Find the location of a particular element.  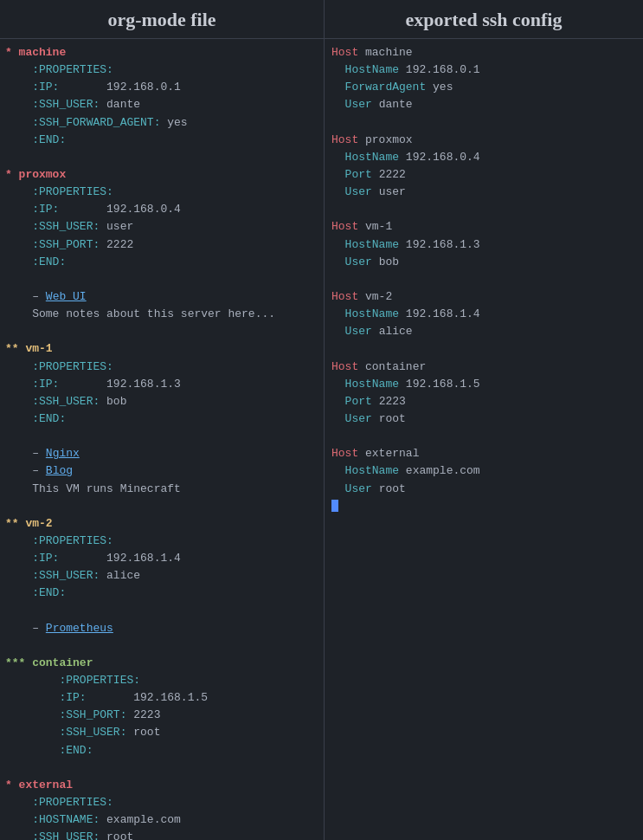

ssh-host-line: Host proxmox is located at coordinates (487, 140).